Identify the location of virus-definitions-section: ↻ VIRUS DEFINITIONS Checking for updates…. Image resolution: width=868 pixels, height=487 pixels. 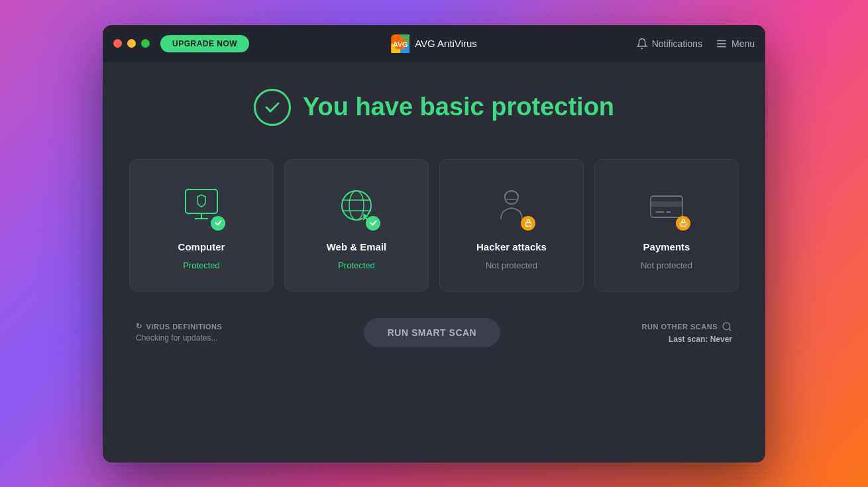
(179, 333).